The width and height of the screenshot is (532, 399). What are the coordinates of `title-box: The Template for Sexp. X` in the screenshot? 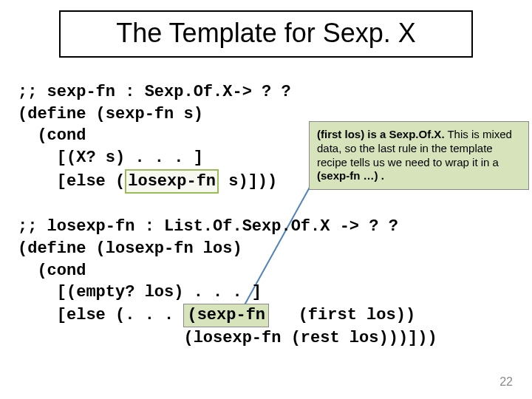 It's located at (266, 34).